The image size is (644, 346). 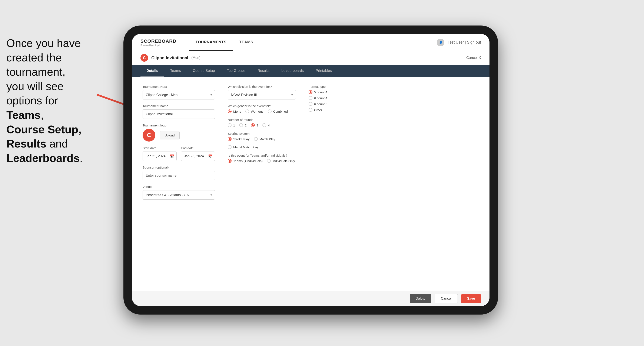 I want to click on upload-logo-button: Upload, so click(x=170, y=135).